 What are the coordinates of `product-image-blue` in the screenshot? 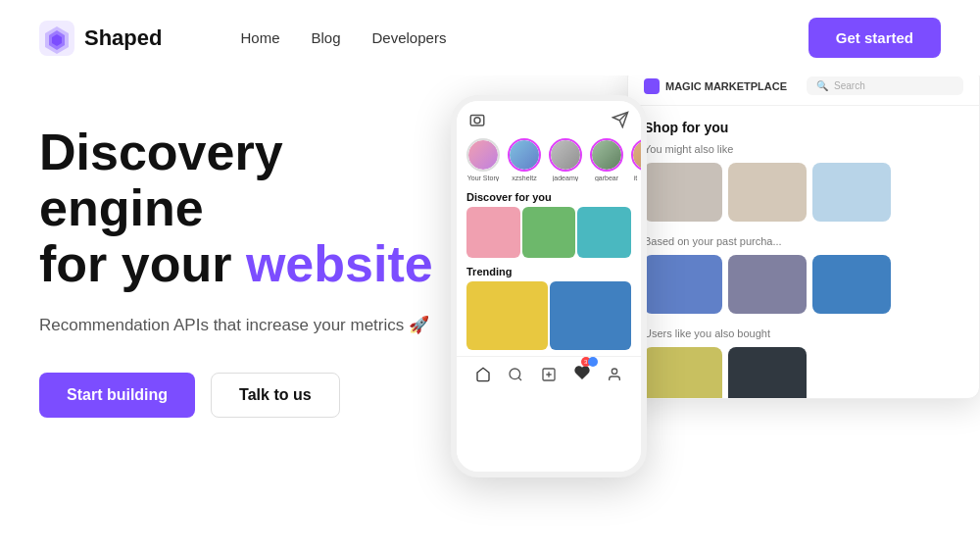 It's located at (852, 284).